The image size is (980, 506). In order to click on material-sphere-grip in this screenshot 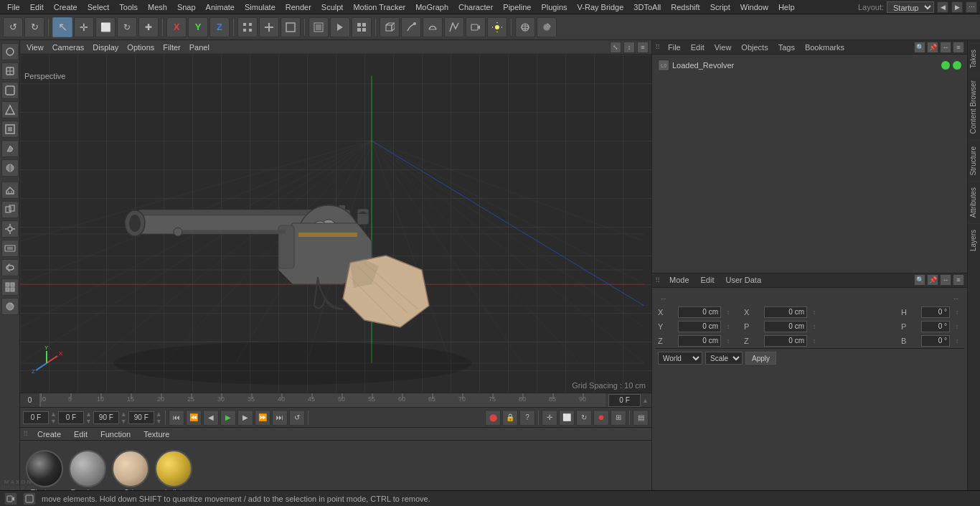, I will do `click(131, 469)`.